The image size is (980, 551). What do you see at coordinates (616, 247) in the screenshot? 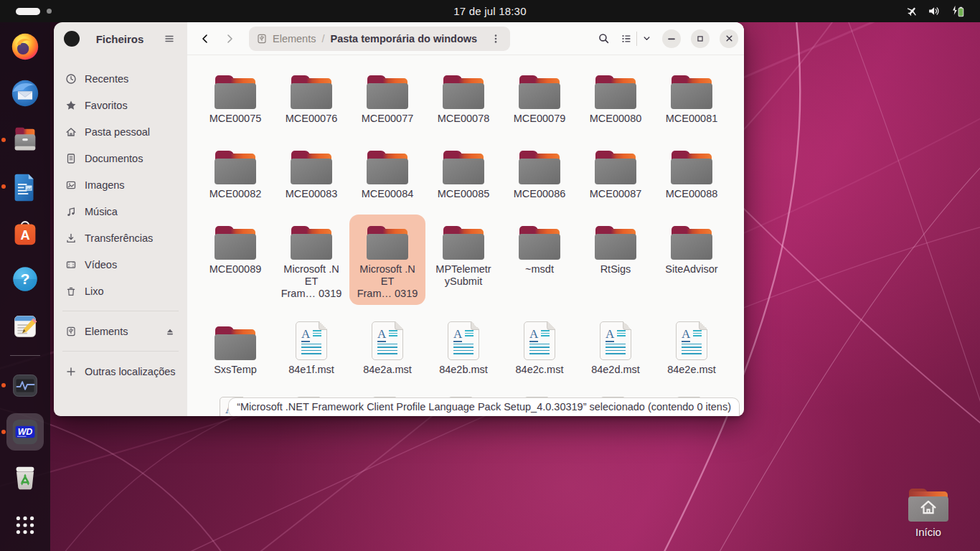
I see `file-item: RtSigs` at bounding box center [616, 247].